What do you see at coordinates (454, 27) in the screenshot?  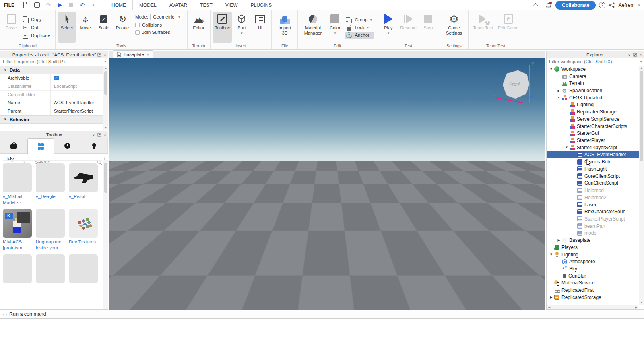 I see `game-settings-button: Game Settings` at bounding box center [454, 27].